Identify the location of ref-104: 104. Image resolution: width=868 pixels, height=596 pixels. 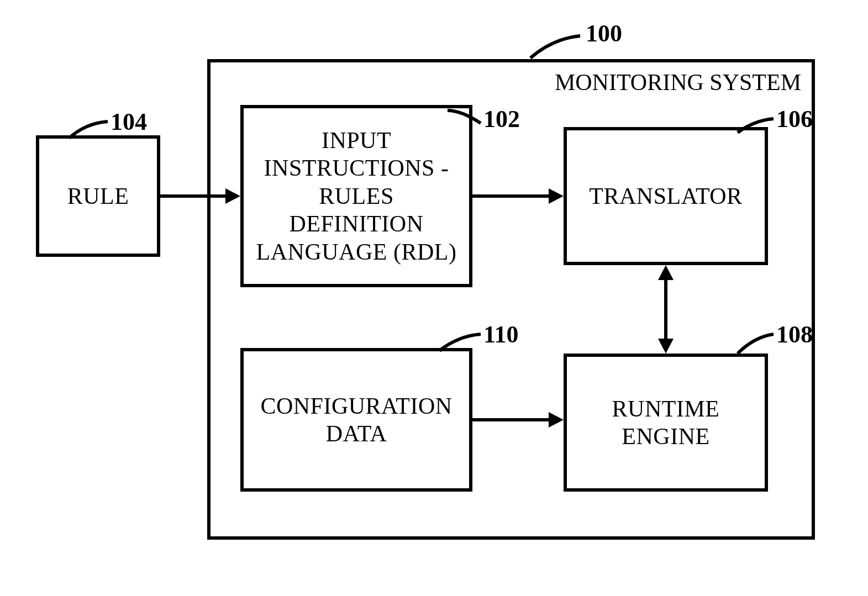
(129, 122).